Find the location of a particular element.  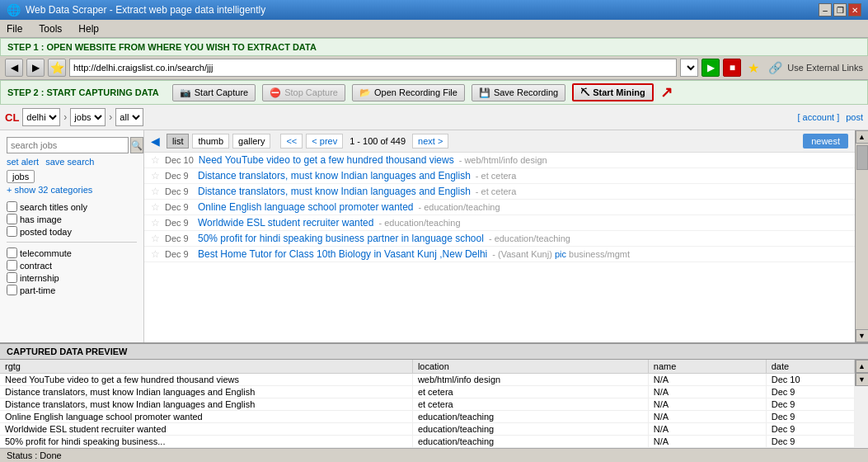

internship-filter: internship is located at coordinates (72, 277).